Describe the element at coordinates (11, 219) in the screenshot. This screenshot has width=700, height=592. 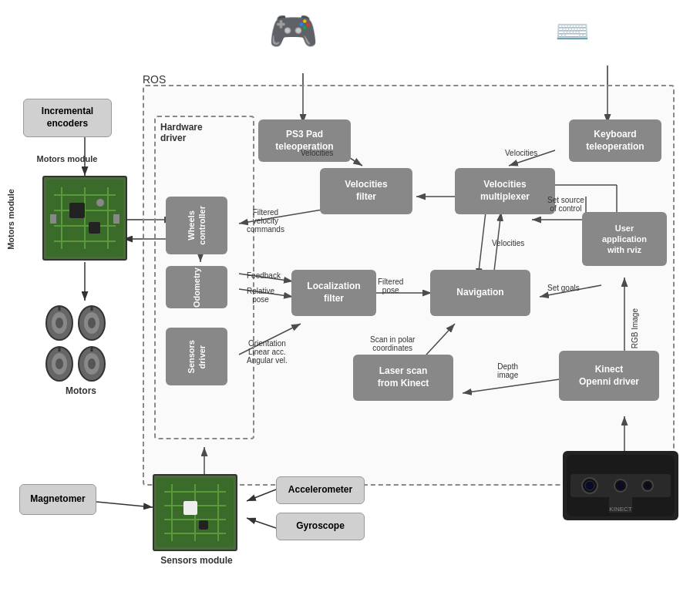
I see `motors-module-vertical-label: Motors module` at that location.